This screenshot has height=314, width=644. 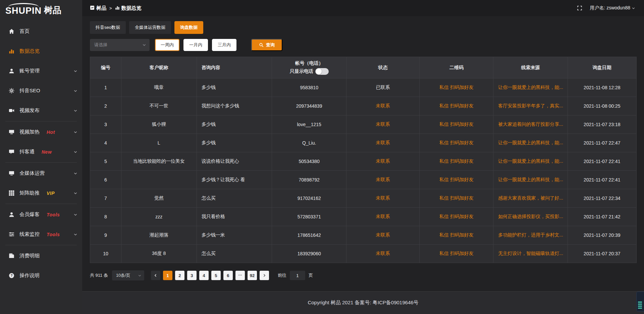 I want to click on cell-date: 2021-11-07 22:41, so click(x=602, y=180).